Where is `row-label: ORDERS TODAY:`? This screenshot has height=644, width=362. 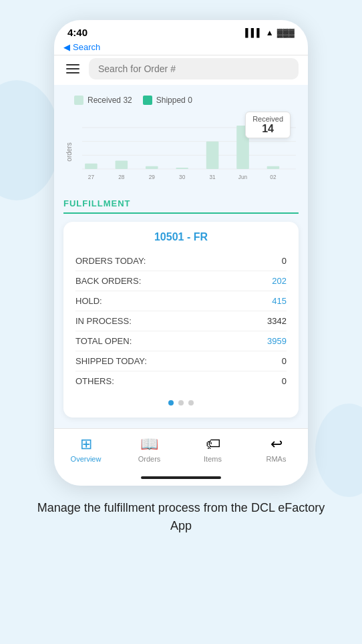
row-label: ORDERS TODAY: is located at coordinates (111, 261).